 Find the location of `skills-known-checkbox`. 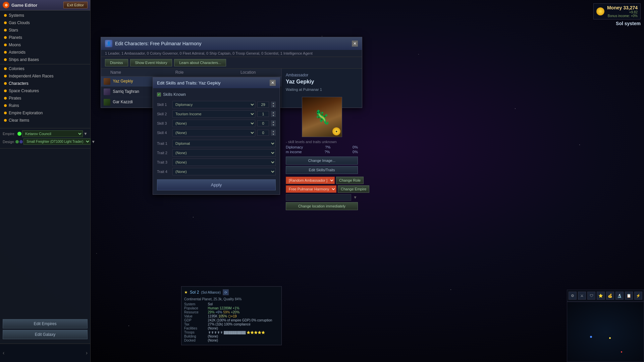

skills-known-checkbox is located at coordinates (159, 95).